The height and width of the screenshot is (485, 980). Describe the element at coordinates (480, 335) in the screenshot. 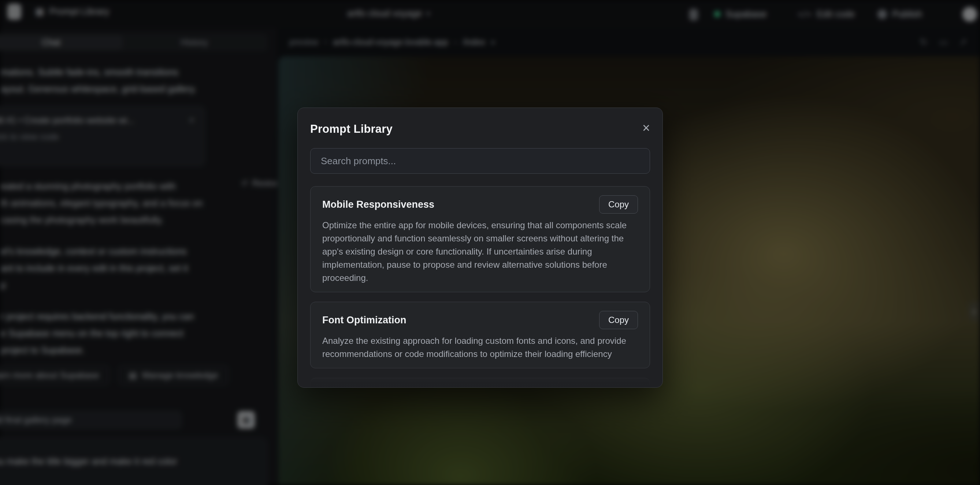

I see `prompt-card: Font Optimization Copy Analyze the exist…` at that location.